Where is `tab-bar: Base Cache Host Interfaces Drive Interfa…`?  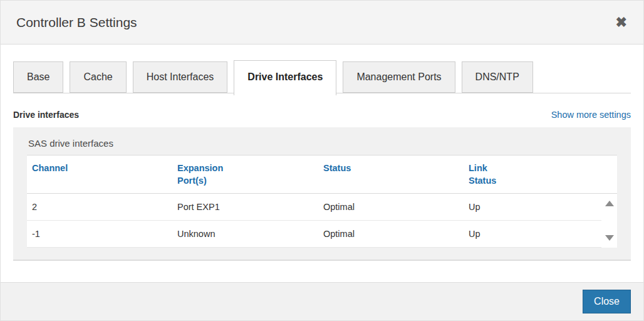 tab-bar: Base Cache Host Interfaces Drive Interfa… is located at coordinates (322, 76).